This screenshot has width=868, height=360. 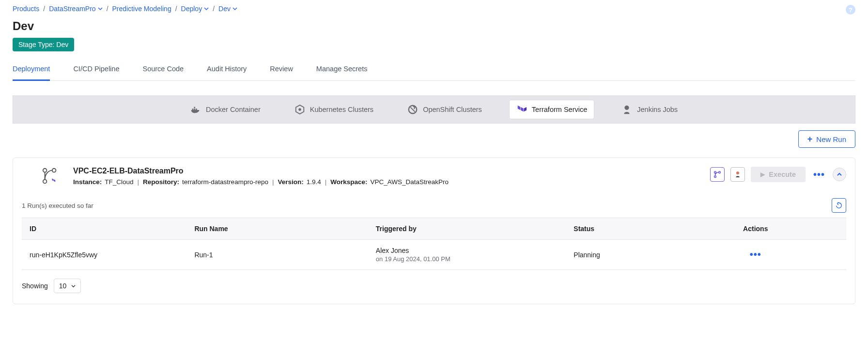 What do you see at coordinates (434, 110) in the screenshot?
I see `deployment-subtabs: Docker Container Kubernetes Clusters Ope…` at bounding box center [434, 110].